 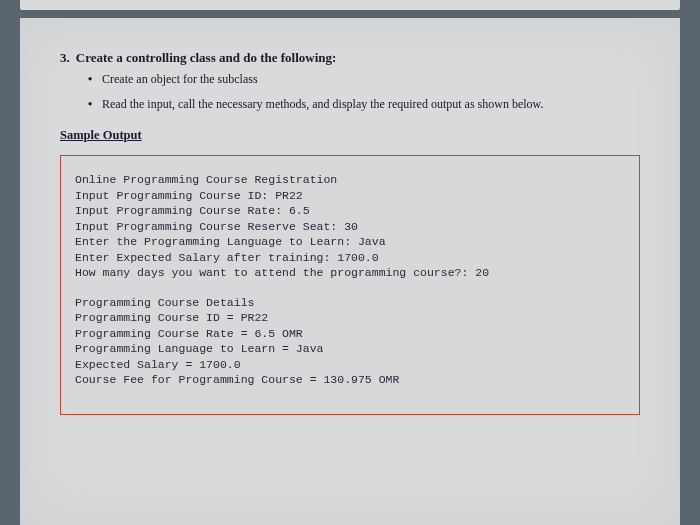 What do you see at coordinates (350, 288) in the screenshot?
I see `output-gap` at bounding box center [350, 288].